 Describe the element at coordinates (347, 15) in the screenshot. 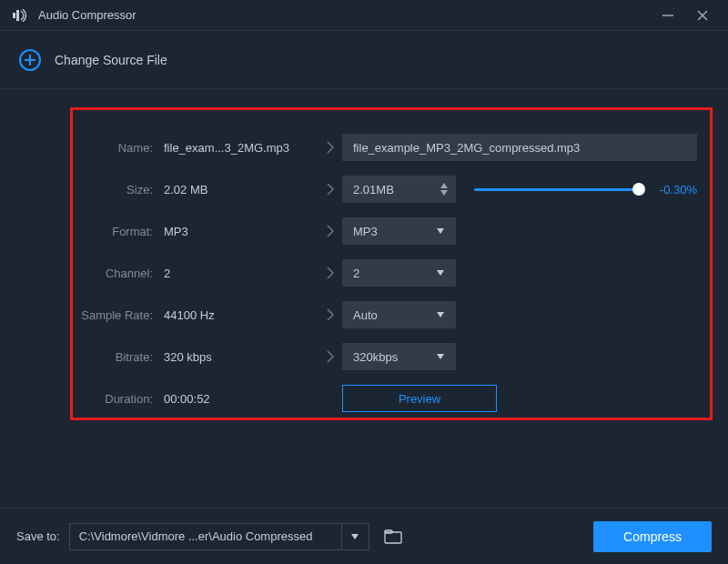

I see `window-title: Audio Compressor` at that location.